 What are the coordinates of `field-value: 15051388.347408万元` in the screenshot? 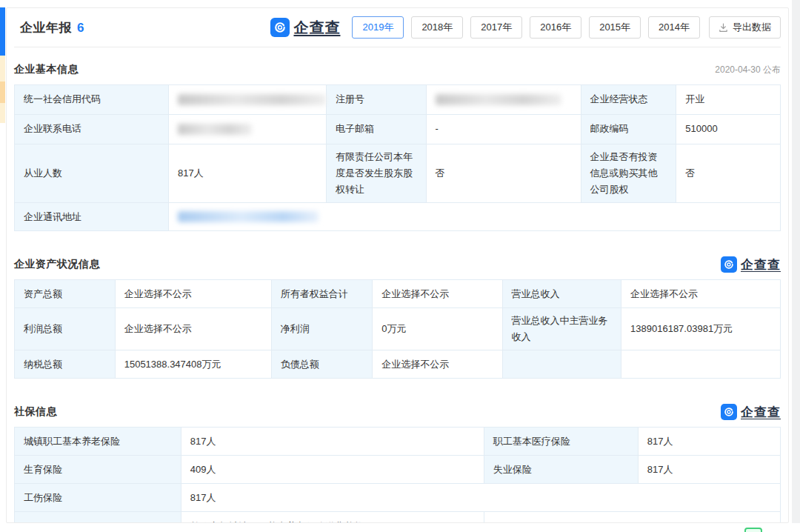 It's located at (193, 365).